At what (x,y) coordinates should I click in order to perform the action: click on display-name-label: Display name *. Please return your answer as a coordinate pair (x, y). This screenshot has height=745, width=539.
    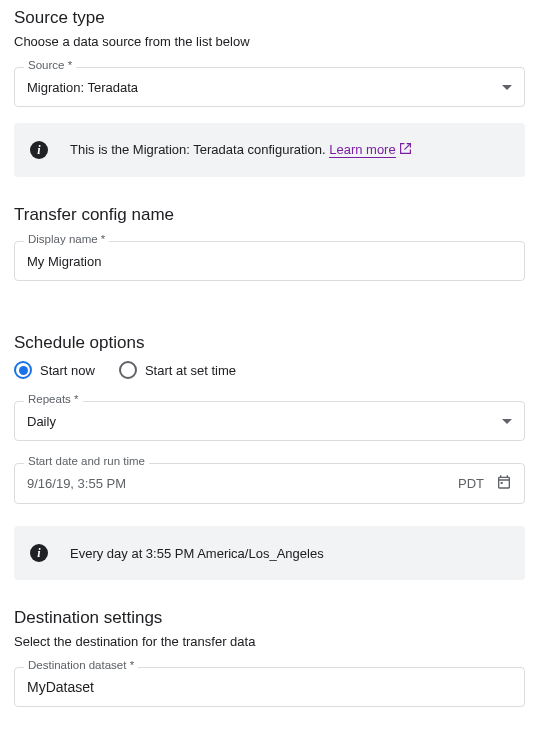
    Looking at the image, I should click on (66, 239).